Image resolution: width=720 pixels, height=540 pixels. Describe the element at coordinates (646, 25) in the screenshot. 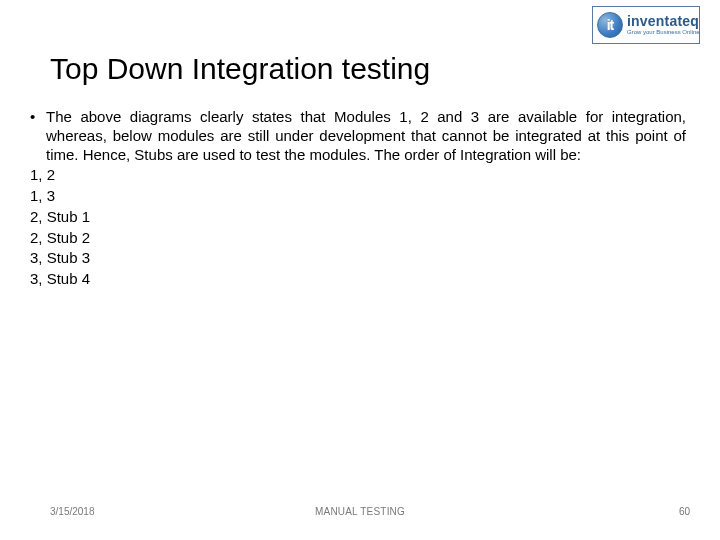

I see `brand-logo: it inventateq Grow your Business Online` at that location.